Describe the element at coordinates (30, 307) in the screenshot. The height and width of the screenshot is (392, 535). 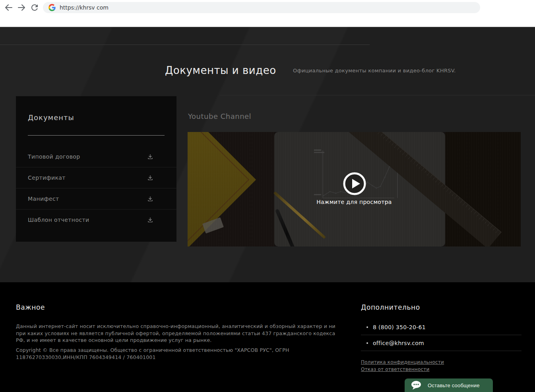
I see `footer-important-title: Важное` at that location.